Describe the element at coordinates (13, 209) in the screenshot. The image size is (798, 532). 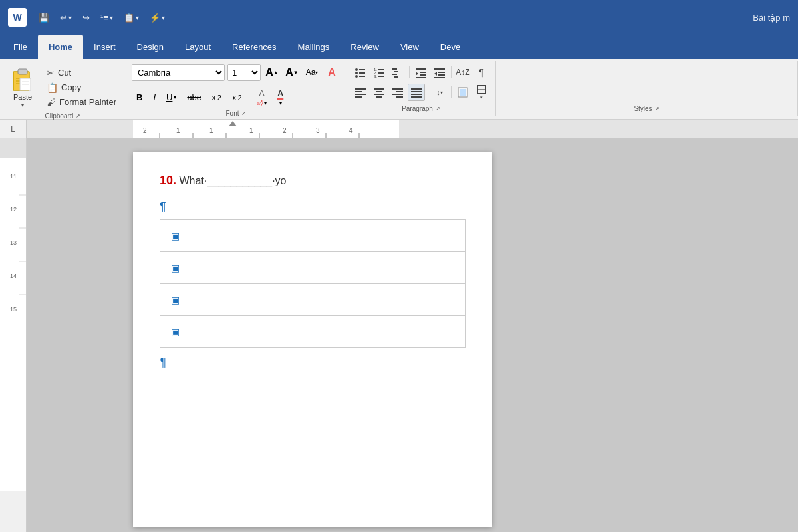
I see `svg-text: 12` at that location.